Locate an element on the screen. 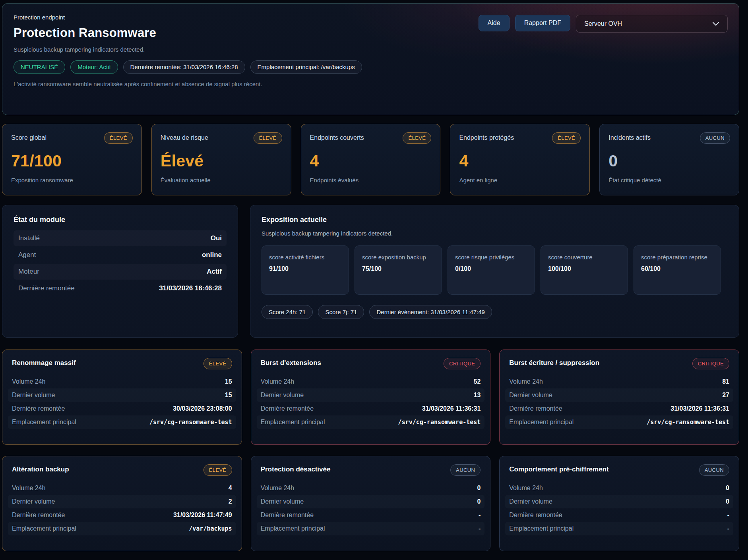 The image size is (748, 560). signal-row-value: 13 is located at coordinates (477, 395).